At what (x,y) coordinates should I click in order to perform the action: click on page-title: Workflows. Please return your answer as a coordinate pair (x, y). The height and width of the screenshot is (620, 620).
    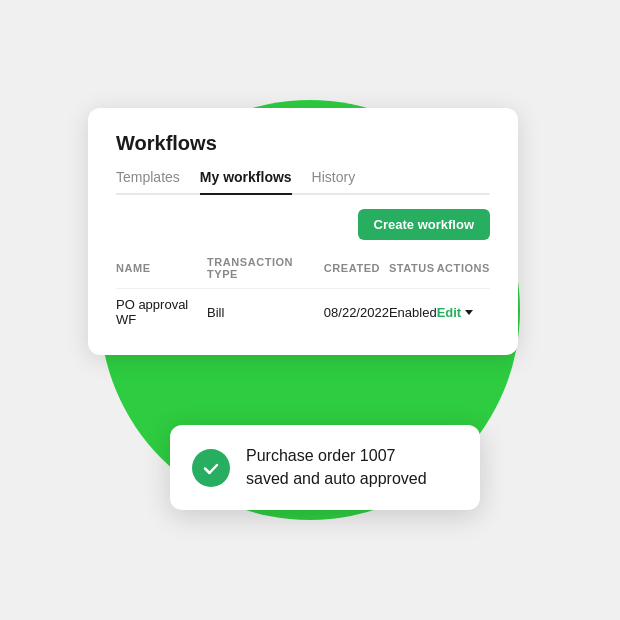
    Looking at the image, I should click on (303, 144).